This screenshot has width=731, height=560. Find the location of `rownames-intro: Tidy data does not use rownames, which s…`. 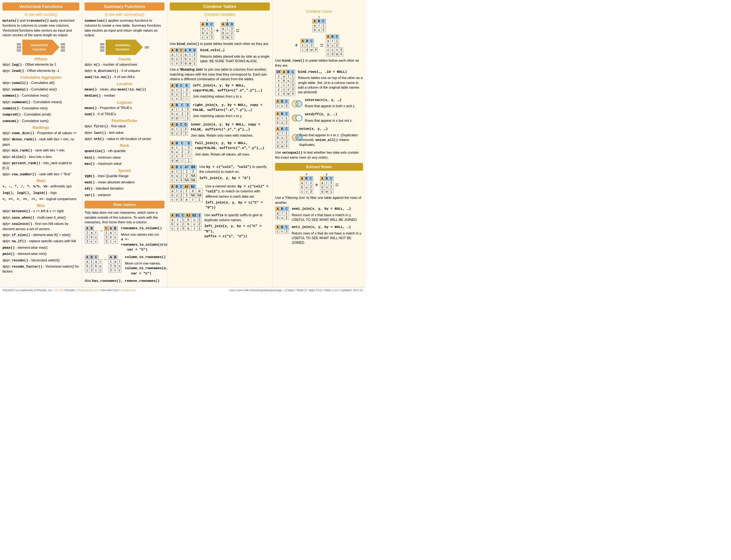

rownames-intro: Tidy data does not use rownames, which s… is located at coordinates (125, 217).